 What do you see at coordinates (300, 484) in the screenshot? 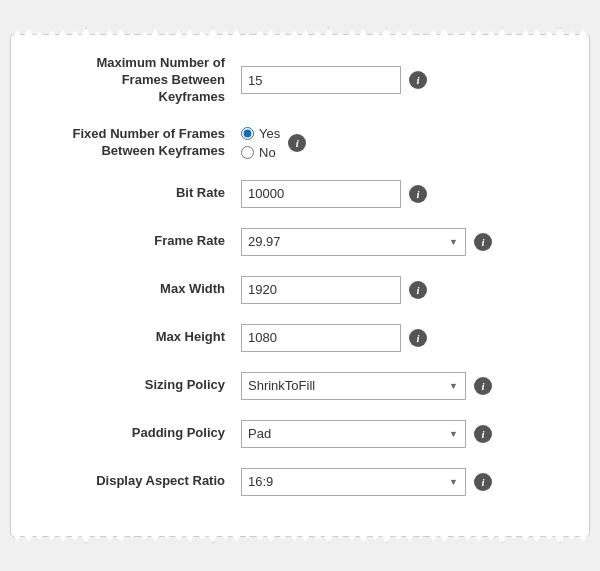
I see `aspect-ratio-row: Display Aspect Ratio 16:9 4:3 auto 1:1 2…` at bounding box center [300, 484].